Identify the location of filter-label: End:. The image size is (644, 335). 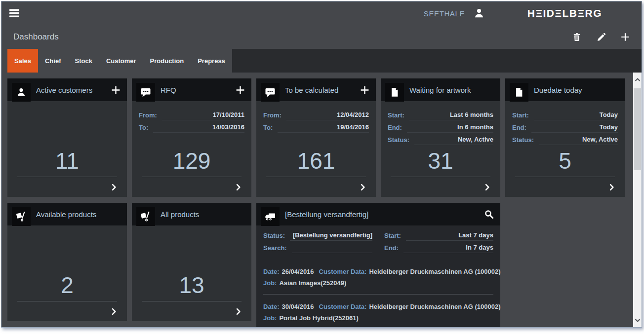
(391, 249).